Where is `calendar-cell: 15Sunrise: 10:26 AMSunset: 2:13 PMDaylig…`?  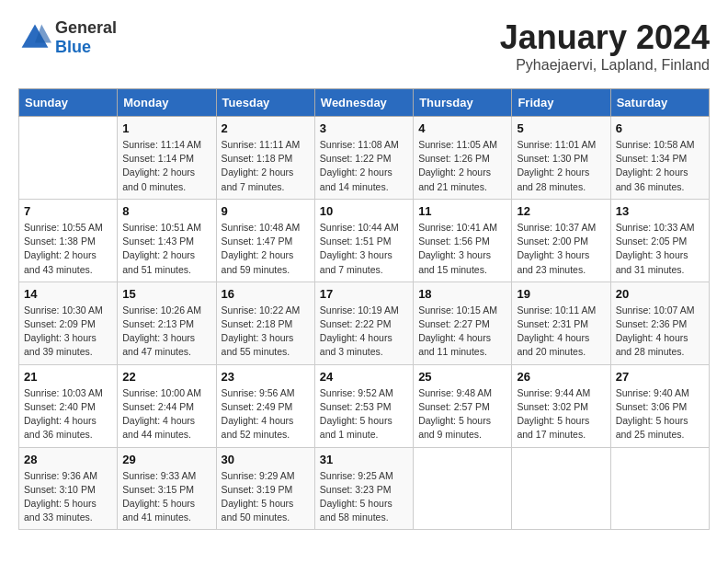
calendar-cell: 15Sunrise: 10:26 AMSunset: 2:13 PMDaylig… is located at coordinates (167, 323).